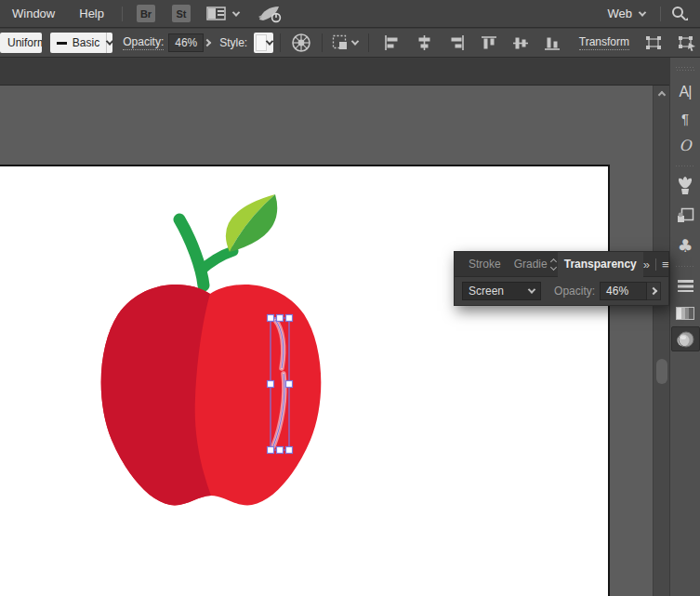  I want to click on graphic-style-dropdown, so click(264, 43).